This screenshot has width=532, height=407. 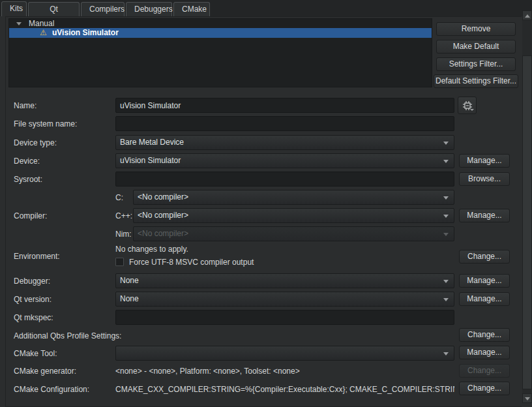 What do you see at coordinates (484, 215) in the screenshot?
I see `compiler-manage-button: Manage...` at bounding box center [484, 215].